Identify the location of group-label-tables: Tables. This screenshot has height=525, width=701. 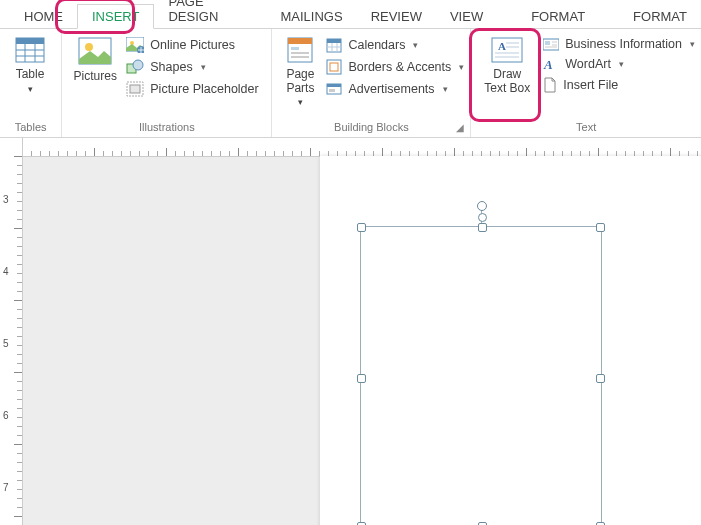
(31, 127).